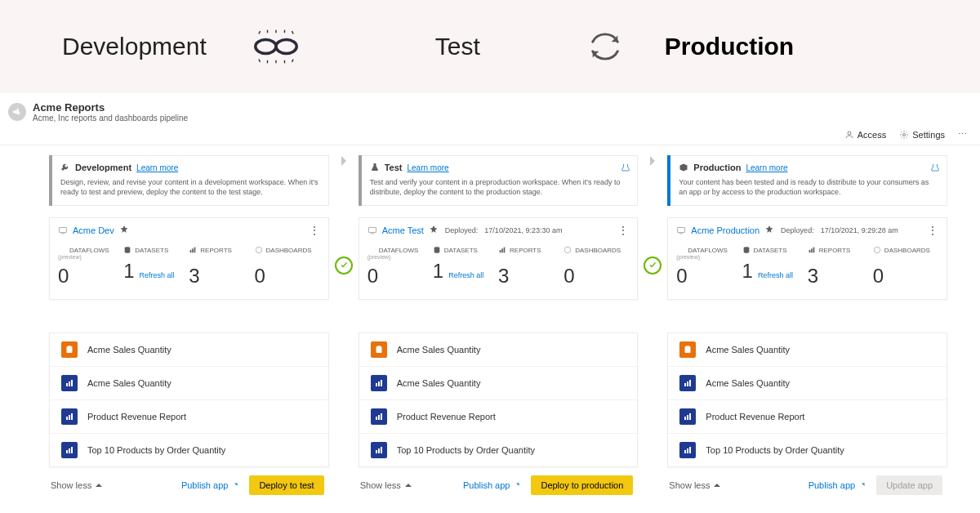  Describe the element at coordinates (653, 265) in the screenshot. I see `sync-ok-badge` at that location.